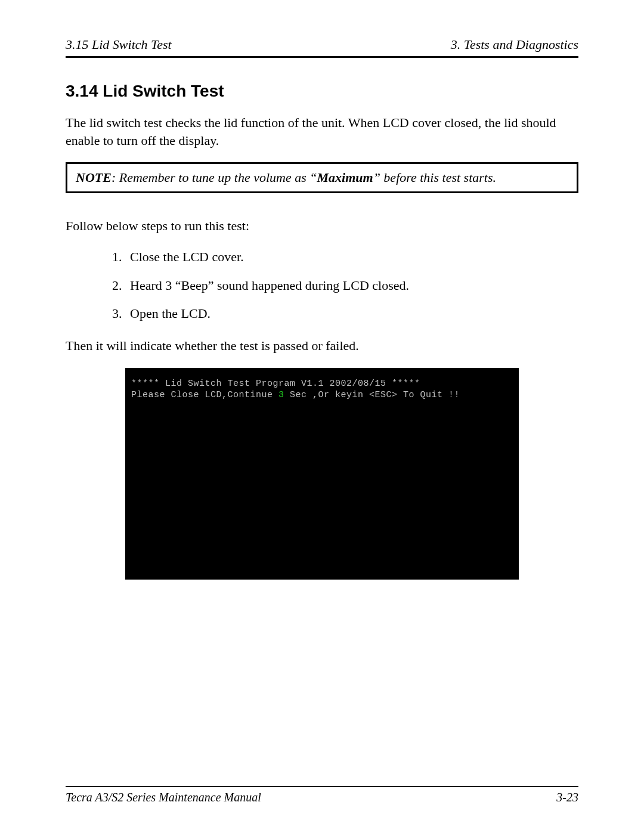 The height and width of the screenshot is (833, 644). I want to click on footer-rule, so click(322, 786).